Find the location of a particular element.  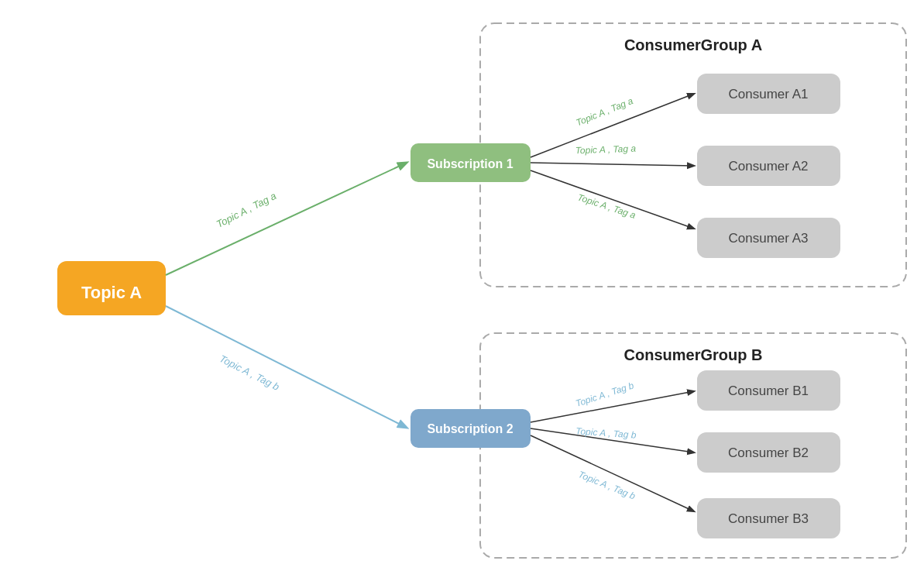

arrow-sub1-ca2-label: Topic A , Tag a is located at coordinates (606, 150).